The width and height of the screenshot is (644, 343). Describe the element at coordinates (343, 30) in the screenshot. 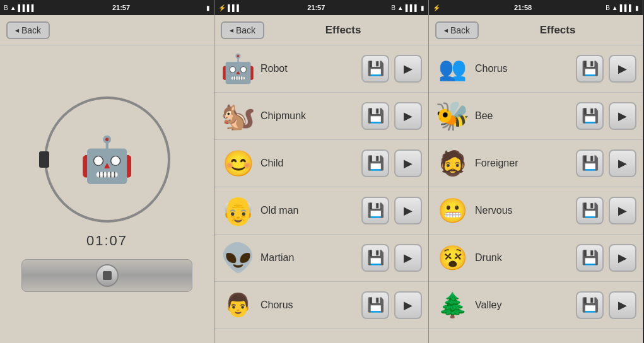

I see `effects-title-1: Effects` at that location.